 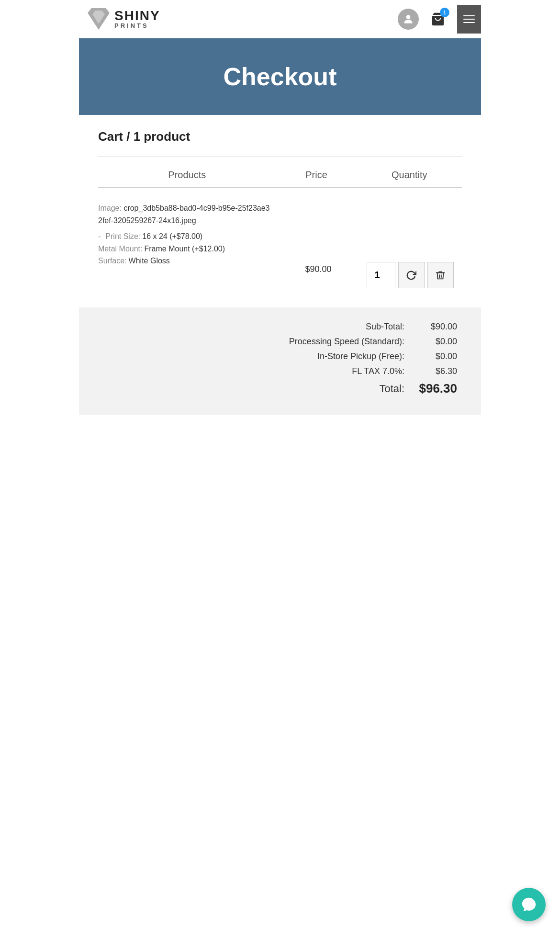 What do you see at coordinates (99, 19) in the screenshot?
I see `logo-icon` at bounding box center [99, 19].